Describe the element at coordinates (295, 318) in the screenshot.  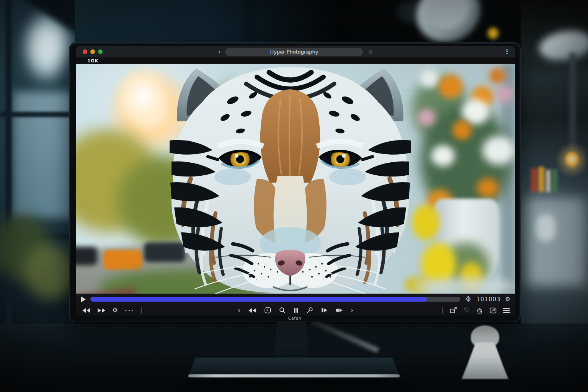
I see `monitor-brand: Cefen` at that location.